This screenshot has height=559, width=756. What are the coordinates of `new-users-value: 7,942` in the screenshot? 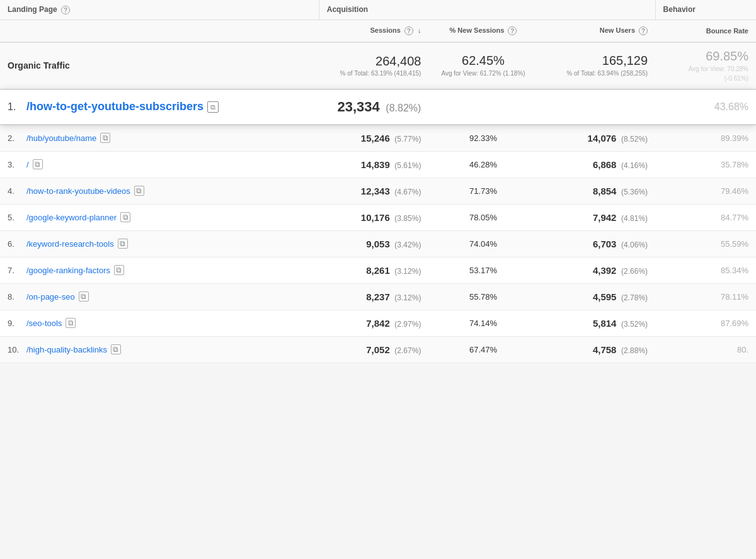 It's located at (605, 218).